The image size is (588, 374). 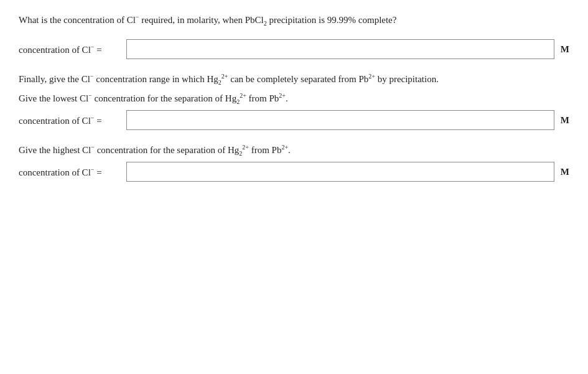 What do you see at coordinates (372, 76) in the screenshot?
I see `pb-sup-2intro: 2+` at bounding box center [372, 76].